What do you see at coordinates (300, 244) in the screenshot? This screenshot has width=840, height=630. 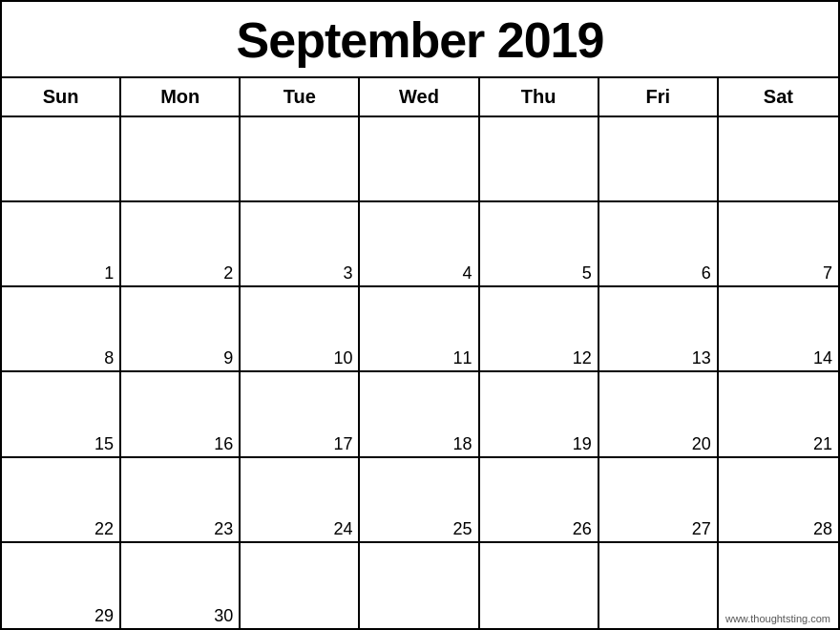 I see `calendar-cell: 3` at bounding box center [300, 244].